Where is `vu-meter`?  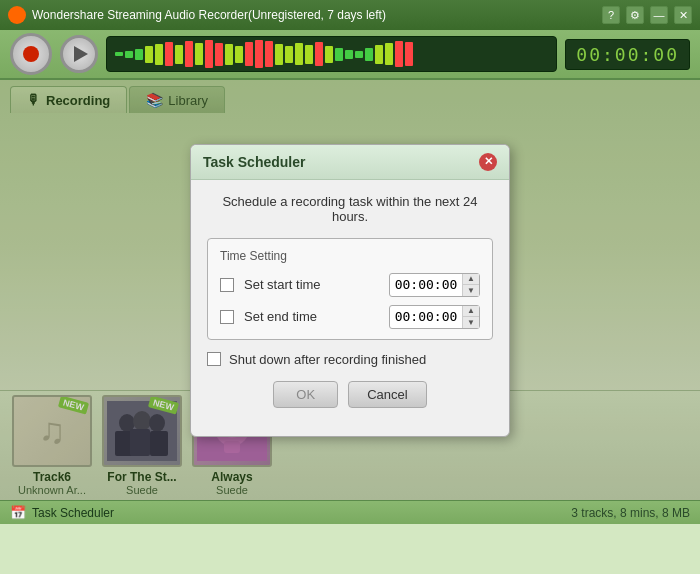 vu-meter is located at coordinates (332, 54).